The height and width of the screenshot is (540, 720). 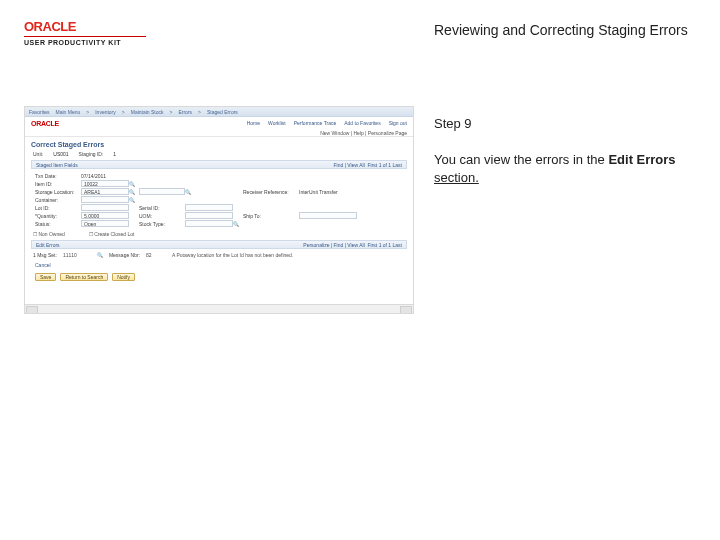 I want to click on create-closed-lot-checkbox: ☐ Create Closed Lot, so click(x=112, y=234).